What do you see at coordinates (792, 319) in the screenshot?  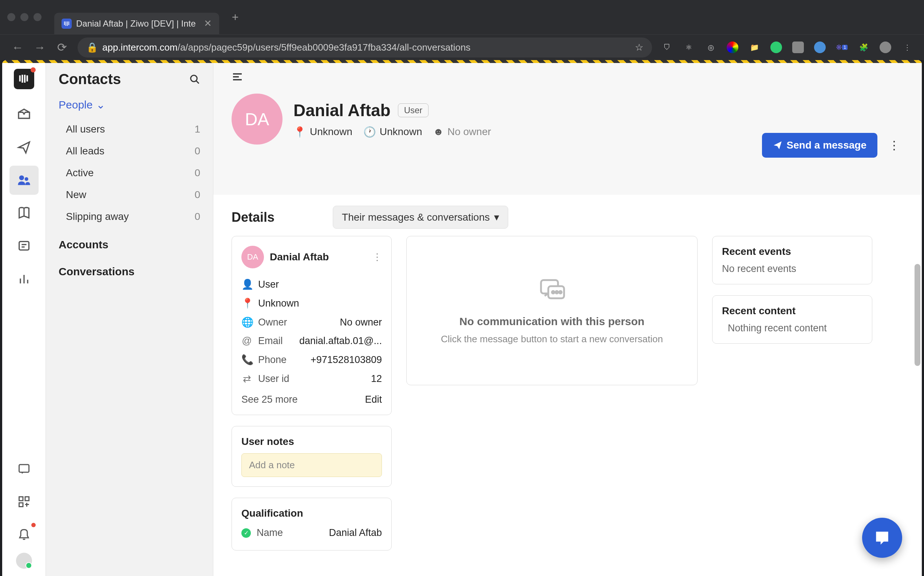 I see `recent-content-card: Recent content Nothing recent content` at bounding box center [792, 319].